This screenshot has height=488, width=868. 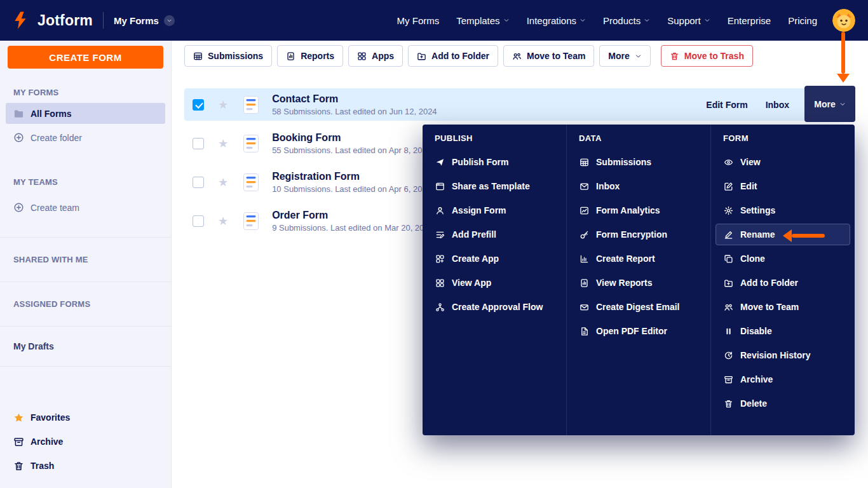 What do you see at coordinates (494, 162) in the screenshot?
I see `menu-item-publish-form: Publish Form` at bounding box center [494, 162].